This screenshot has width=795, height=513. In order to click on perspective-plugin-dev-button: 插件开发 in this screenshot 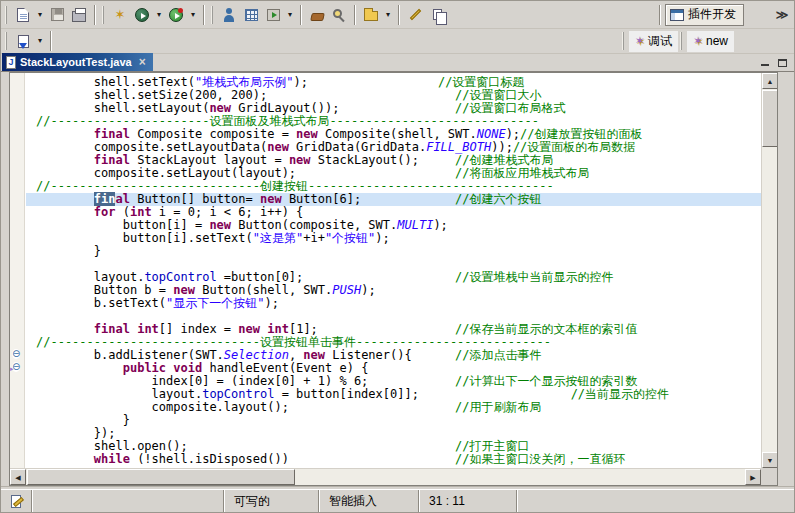, I will do `click(704, 15)`.